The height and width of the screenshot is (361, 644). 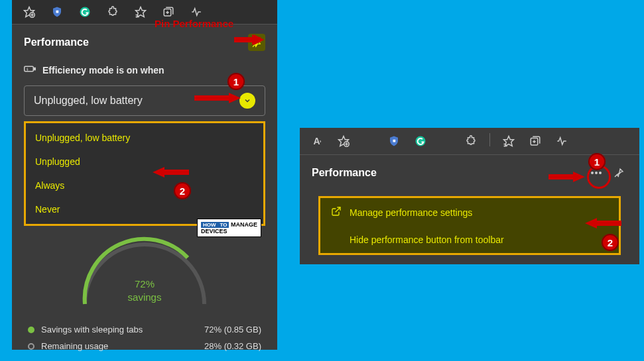 What do you see at coordinates (145, 174) in the screenshot?
I see `dropdown-options: Unplugged, low battery Unplugged Always …` at bounding box center [145, 174].